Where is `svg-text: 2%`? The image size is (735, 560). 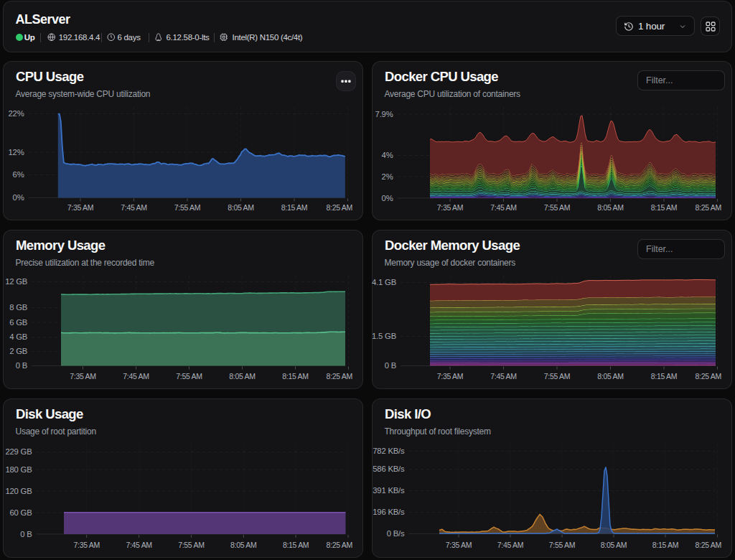
svg-text: 2% is located at coordinates (388, 177).